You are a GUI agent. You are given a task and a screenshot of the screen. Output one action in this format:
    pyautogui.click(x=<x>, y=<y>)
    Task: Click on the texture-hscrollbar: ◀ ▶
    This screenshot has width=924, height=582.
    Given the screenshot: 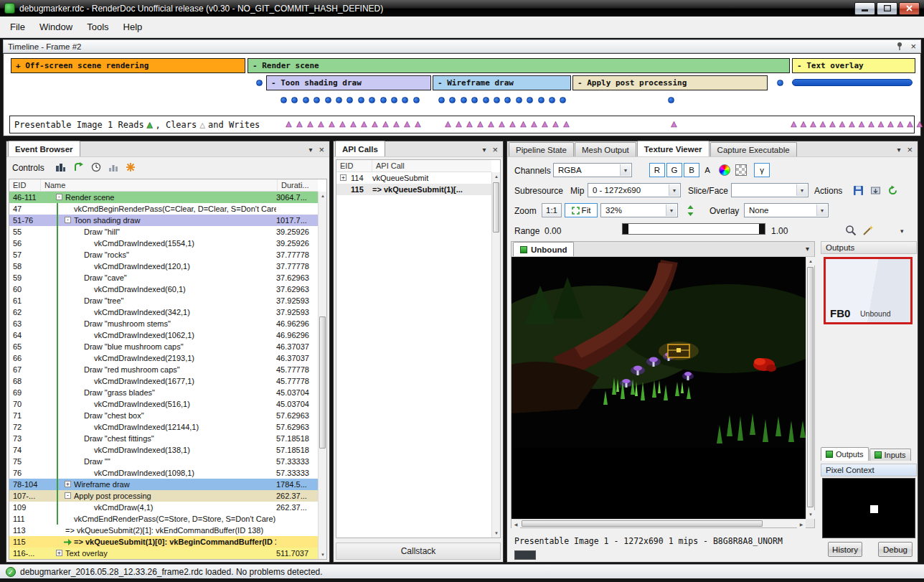 What is the action you would take?
    pyautogui.click(x=659, y=523)
    